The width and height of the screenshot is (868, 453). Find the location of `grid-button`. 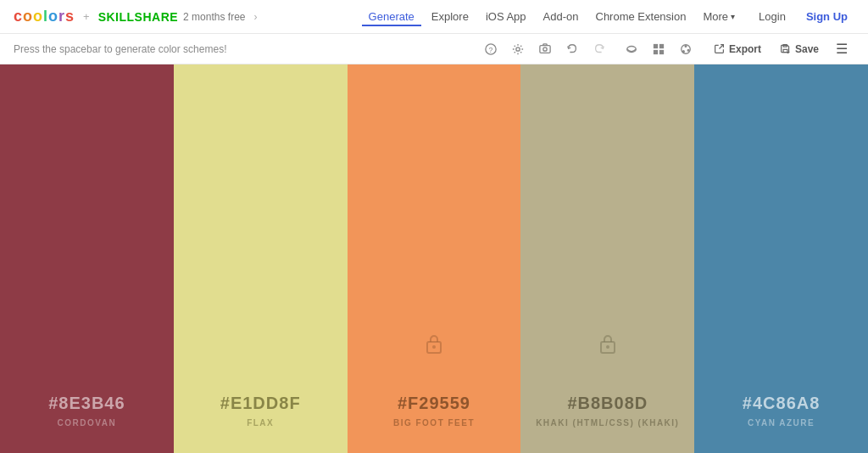

grid-button is located at coordinates (659, 49).